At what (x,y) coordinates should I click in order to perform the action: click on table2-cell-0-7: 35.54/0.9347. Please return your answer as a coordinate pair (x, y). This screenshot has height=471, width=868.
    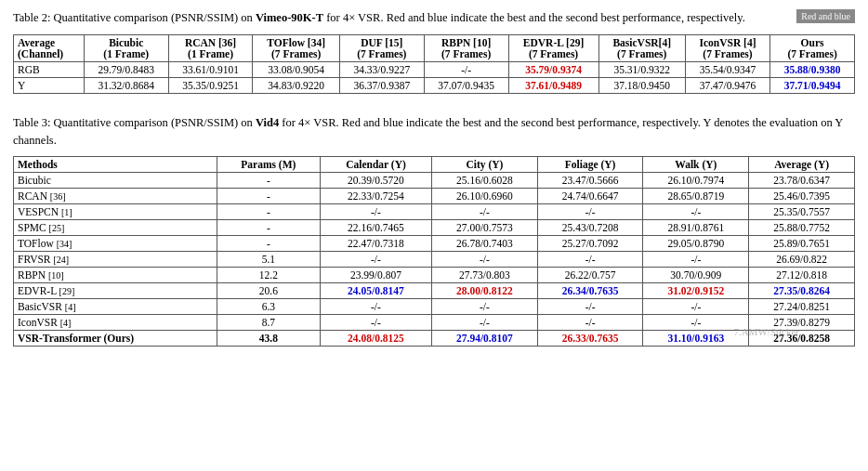
    Looking at the image, I should click on (727, 69).